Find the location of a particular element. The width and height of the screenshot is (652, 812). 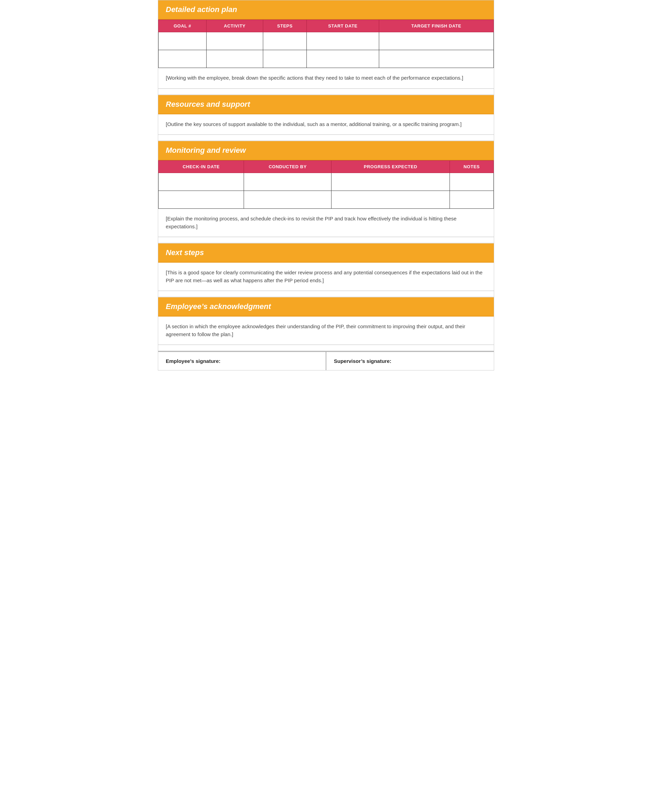

resources-support-text: [Outline the key sources of support avai… is located at coordinates (326, 124).